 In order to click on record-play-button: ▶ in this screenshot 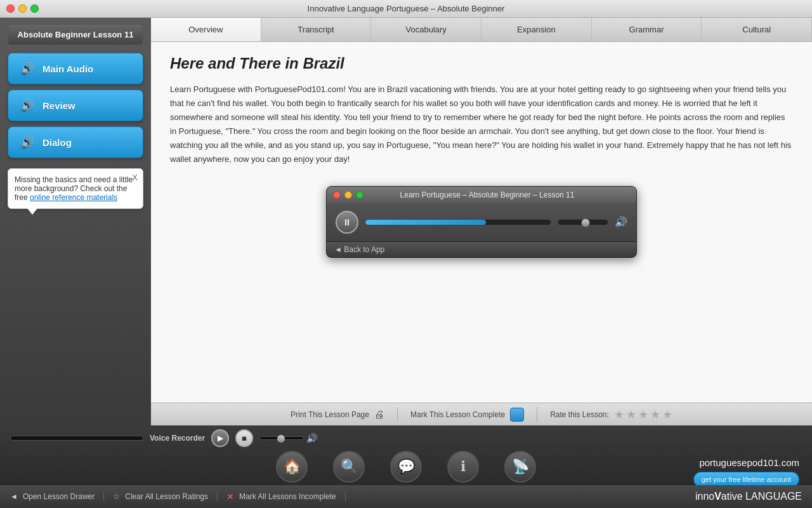, I will do `click(220, 438)`.